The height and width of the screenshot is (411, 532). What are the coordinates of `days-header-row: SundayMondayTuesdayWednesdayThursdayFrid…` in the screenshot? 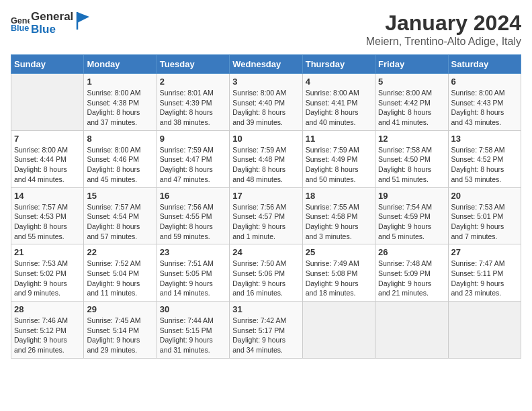 It's located at (266, 64).